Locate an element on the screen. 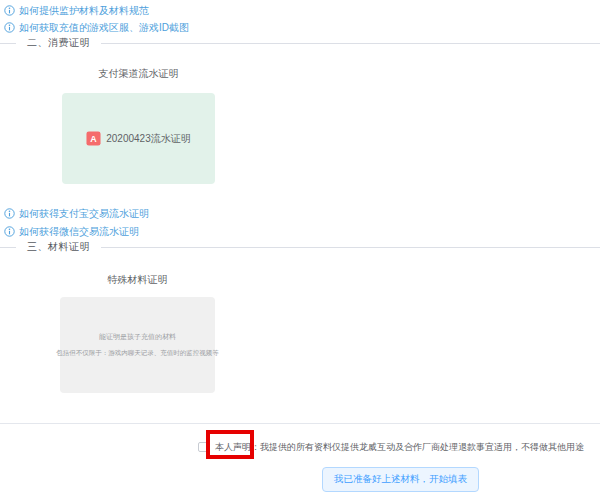 This screenshot has width=600, height=497. section-divider-consumption: 二、消费证明 is located at coordinates (300, 43).